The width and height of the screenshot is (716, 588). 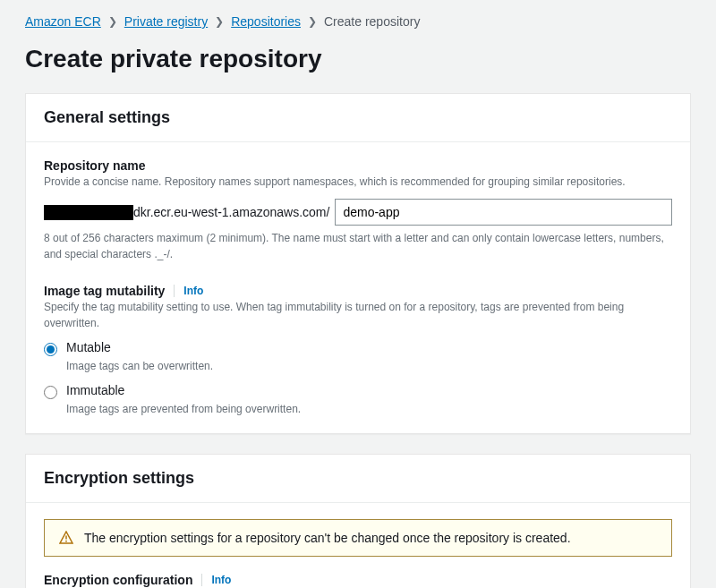 What do you see at coordinates (89, 213) in the screenshot?
I see `redacted-prefix` at bounding box center [89, 213].